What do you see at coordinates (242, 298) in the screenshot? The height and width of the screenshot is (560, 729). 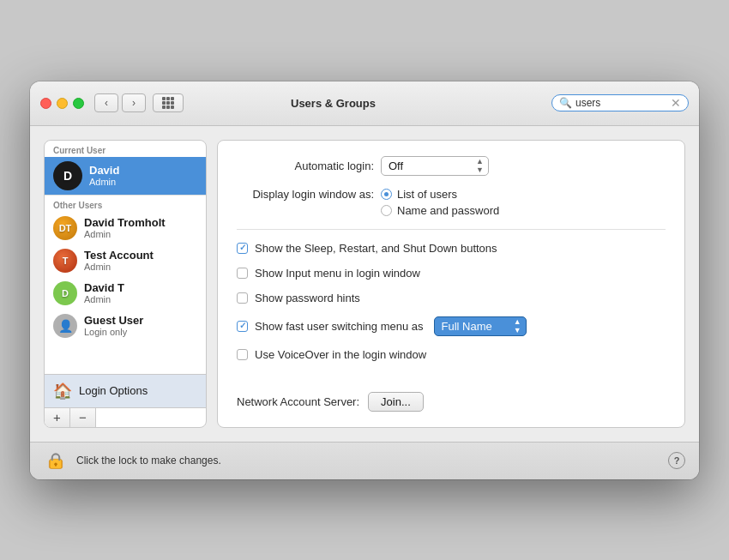 I see `password-hints-checkbox` at bounding box center [242, 298].